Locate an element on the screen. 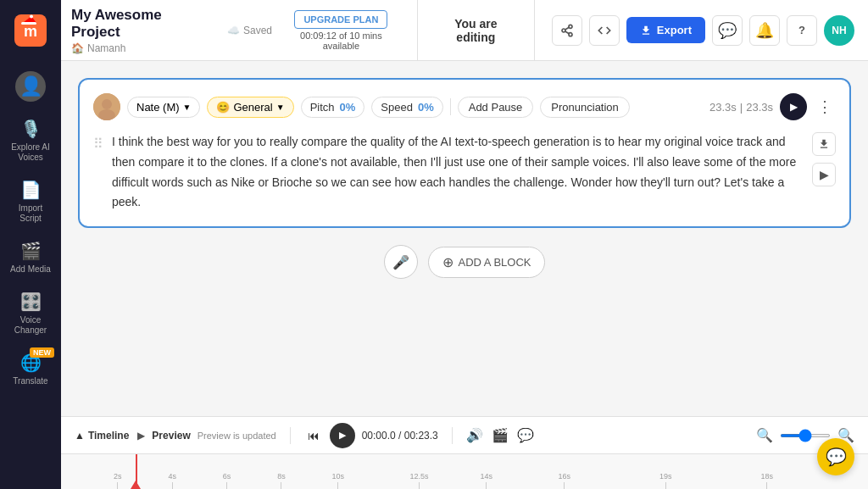  timeline-bar: ▲ Timeline ▶ Preview Preview is updated … is located at coordinates (465, 435).